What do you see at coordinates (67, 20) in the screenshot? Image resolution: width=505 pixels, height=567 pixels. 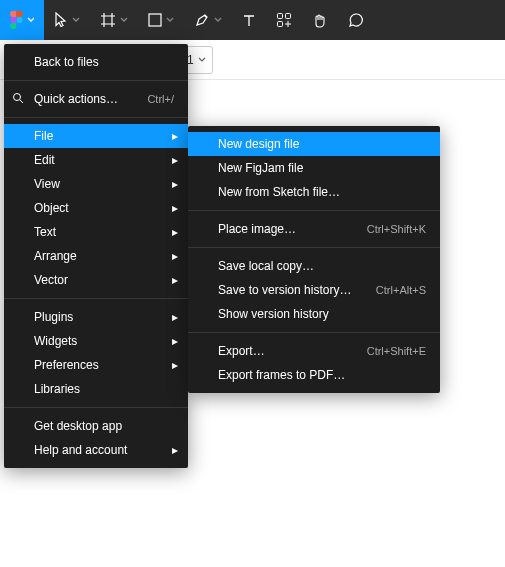 I see `move-tool-button` at bounding box center [67, 20].